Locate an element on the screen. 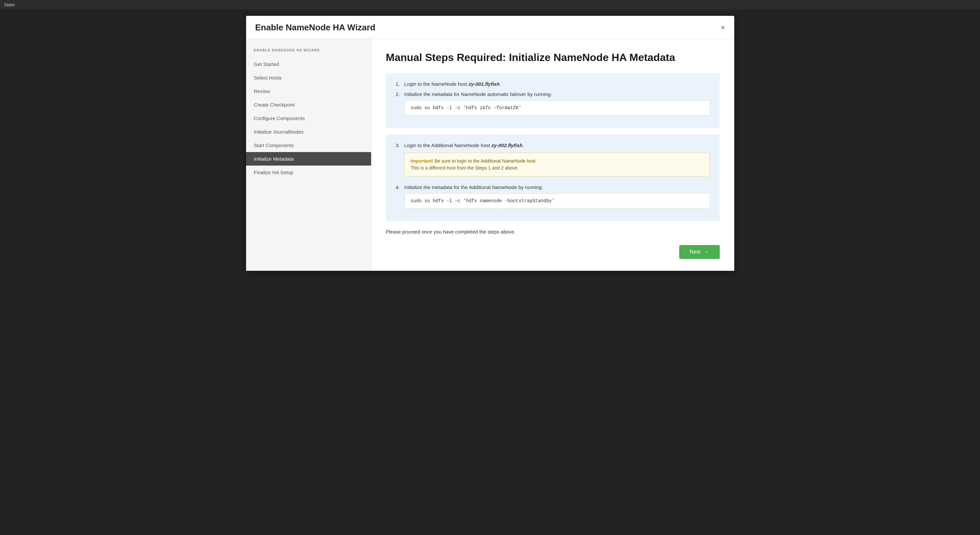 The image size is (980, 535). next-button-label: Next is located at coordinates (695, 252).